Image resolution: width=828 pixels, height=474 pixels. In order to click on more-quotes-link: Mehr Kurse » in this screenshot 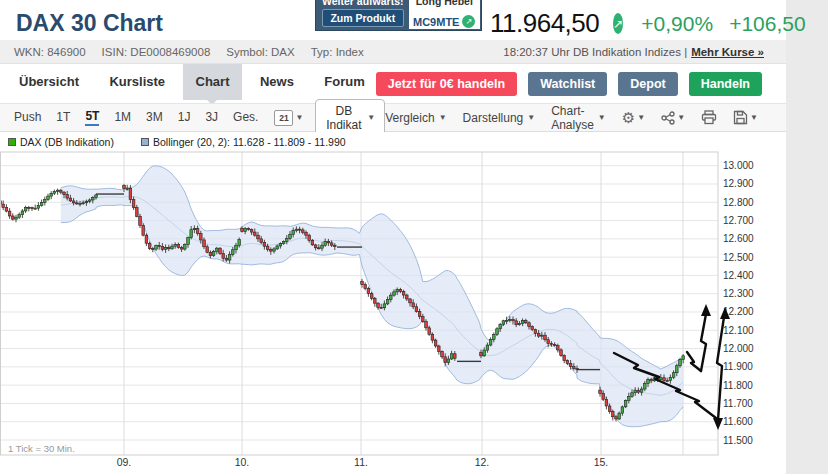, I will do `click(728, 52)`.